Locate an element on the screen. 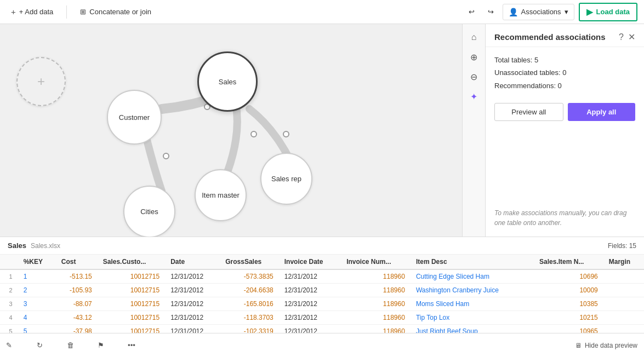  panel-hint: To make associations manually, you can d… is located at coordinates (565, 182).